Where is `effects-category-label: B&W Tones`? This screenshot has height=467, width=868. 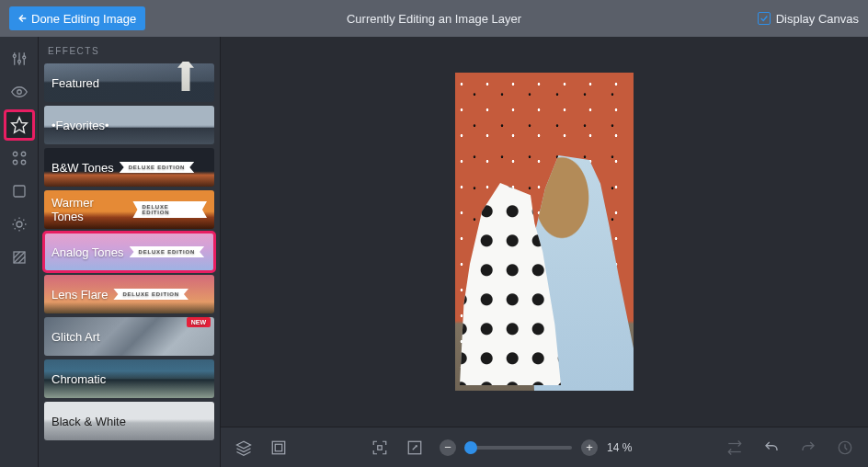
effects-category-label: B&W Tones is located at coordinates (83, 167).